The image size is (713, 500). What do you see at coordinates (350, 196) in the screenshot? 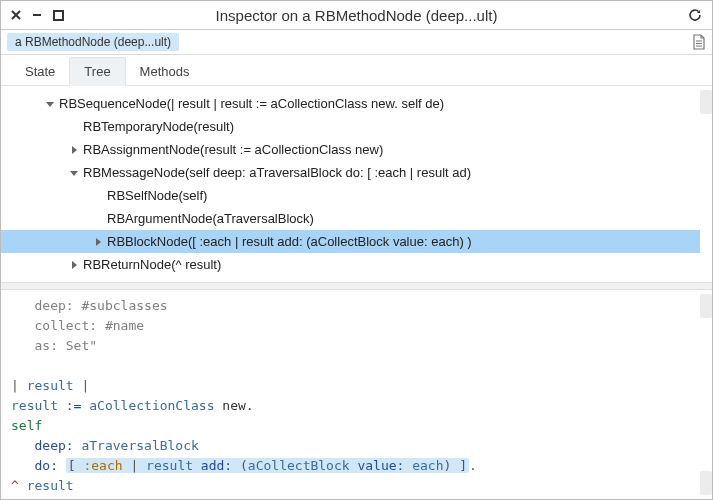
I see `tree-row: RBSelfNode(self)` at bounding box center [350, 196].